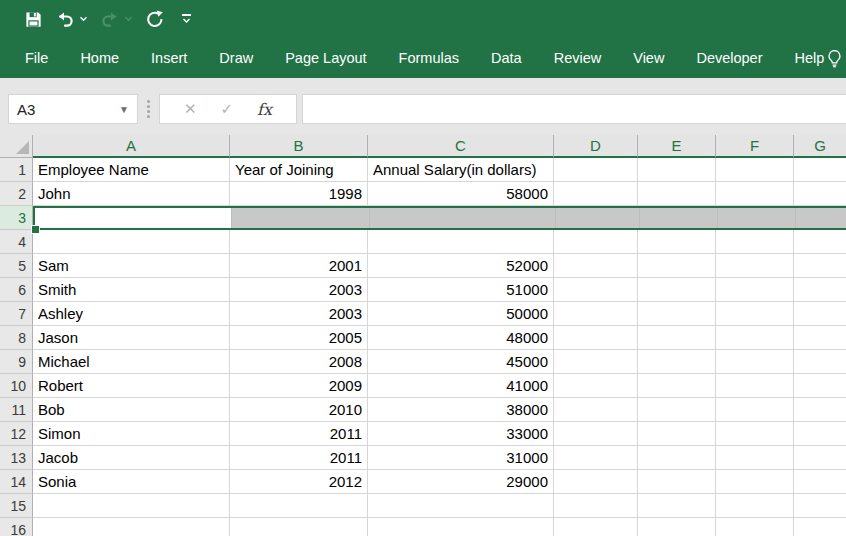 The height and width of the screenshot is (536, 846). I want to click on cell-E1, so click(677, 170).